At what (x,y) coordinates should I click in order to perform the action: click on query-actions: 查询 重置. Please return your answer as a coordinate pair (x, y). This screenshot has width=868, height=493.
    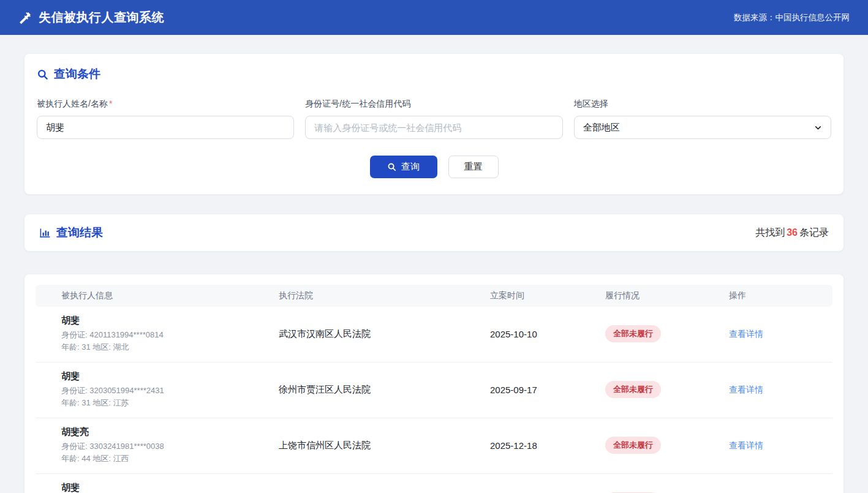
    Looking at the image, I should click on (434, 167).